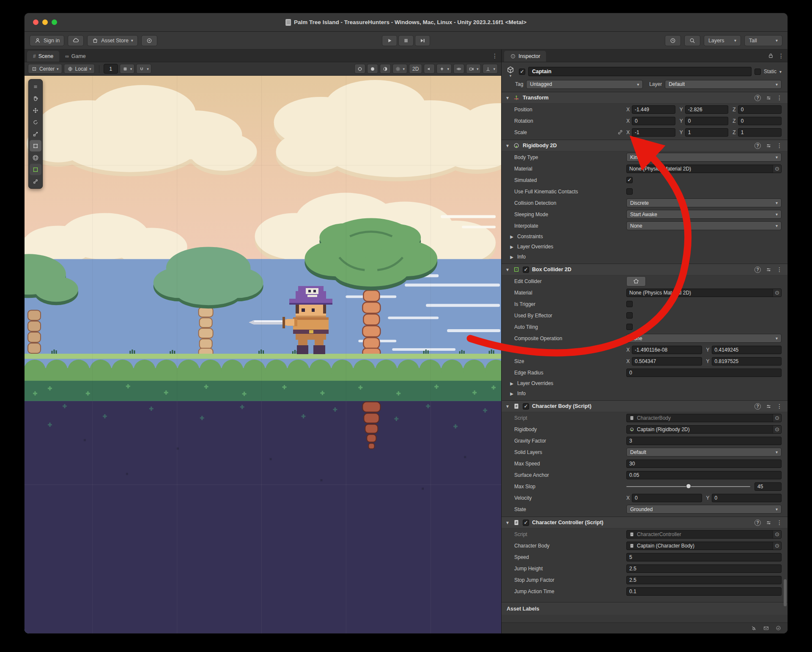 This screenshot has height=652, width=812. Describe the element at coordinates (429, 69) in the screenshot. I see `audio-toggle-button` at that location.